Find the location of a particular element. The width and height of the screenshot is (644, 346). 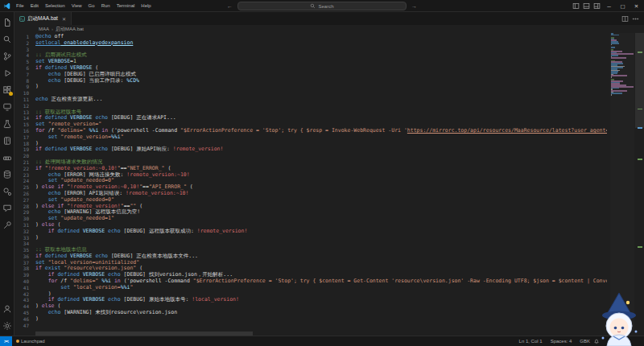

code-line: 41 set "local_version=%%i" is located at coordinates (311, 288).